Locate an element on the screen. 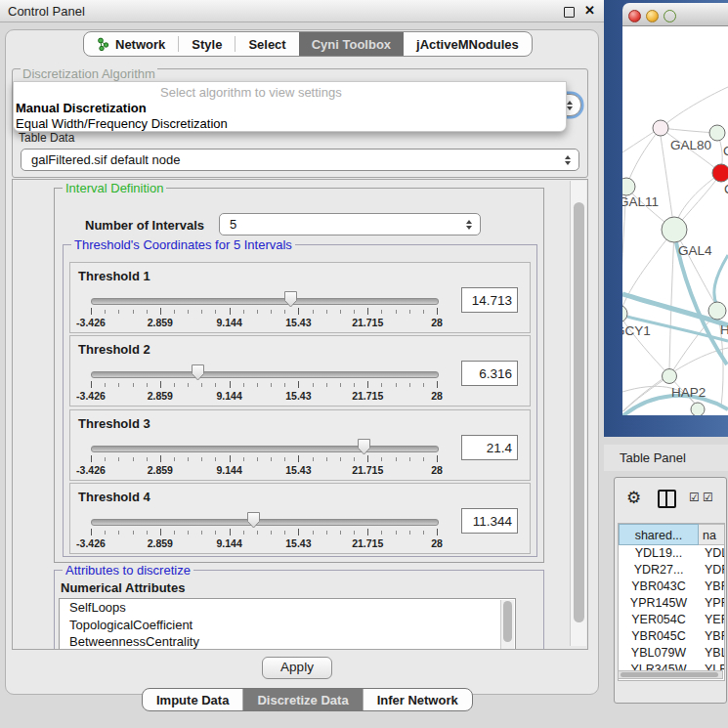 The image size is (728, 728). tab-impute-data: Impute Data is located at coordinates (193, 700).